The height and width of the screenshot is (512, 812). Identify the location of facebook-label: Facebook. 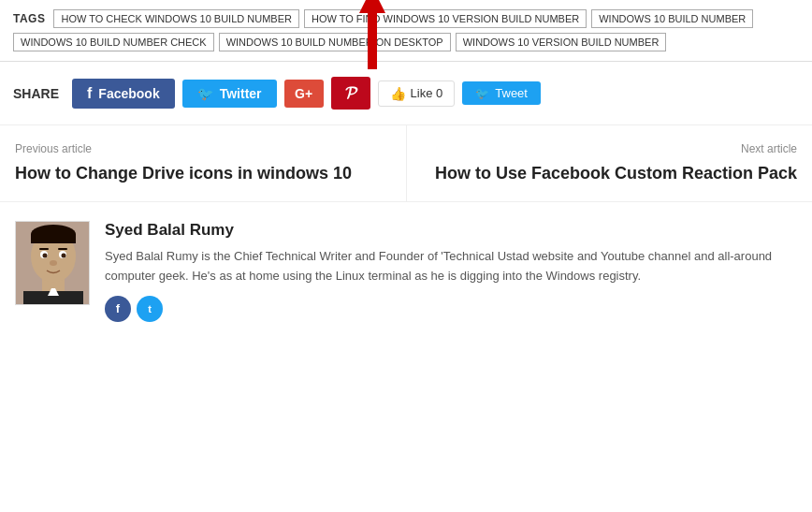
(129, 94).